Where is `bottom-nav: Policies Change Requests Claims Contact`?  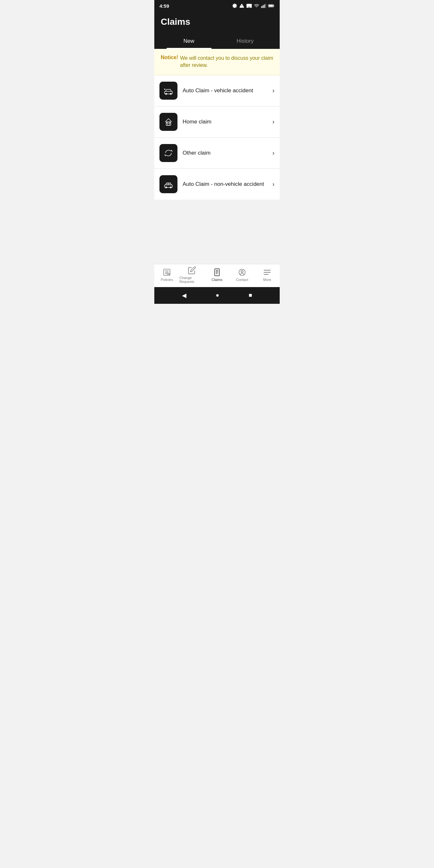
bottom-nav: Policies Change Requests Claims Contact is located at coordinates (217, 276).